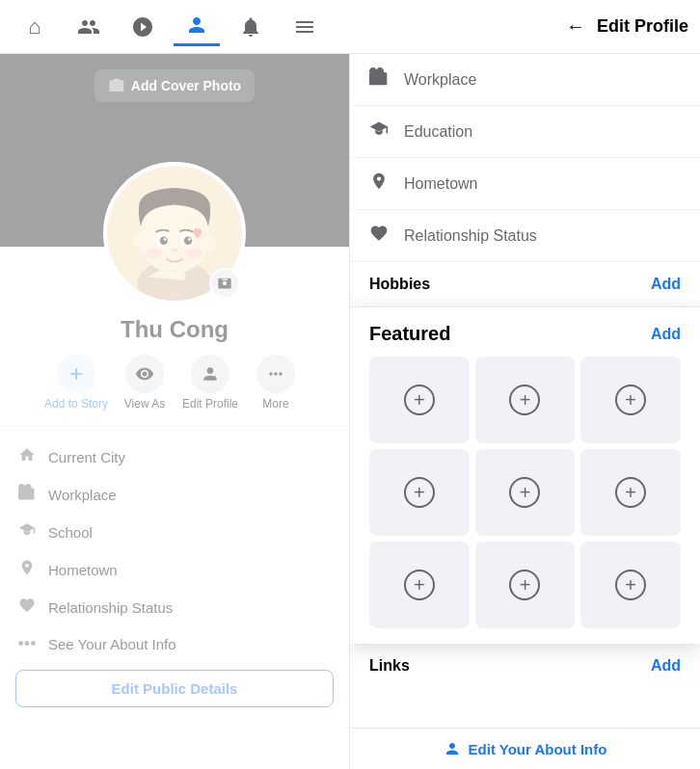  I want to click on education-item: Education, so click(525, 132).